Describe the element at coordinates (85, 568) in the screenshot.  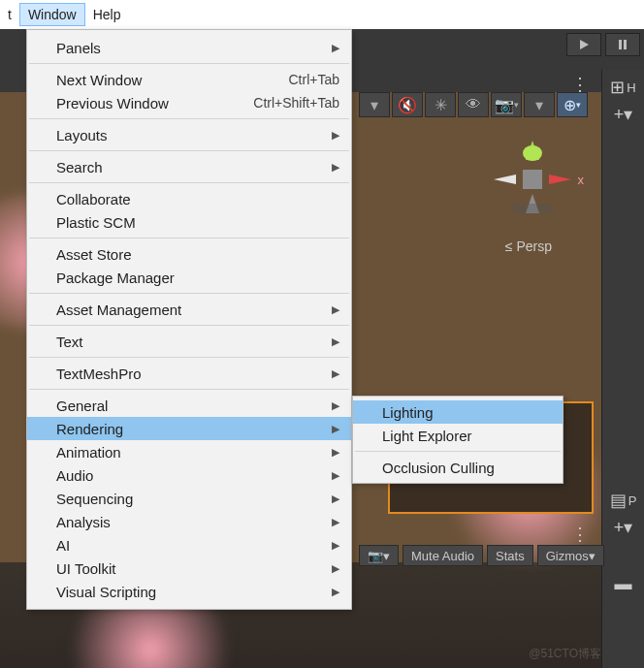
I see `menu-item-label: UI Toolkit` at that location.